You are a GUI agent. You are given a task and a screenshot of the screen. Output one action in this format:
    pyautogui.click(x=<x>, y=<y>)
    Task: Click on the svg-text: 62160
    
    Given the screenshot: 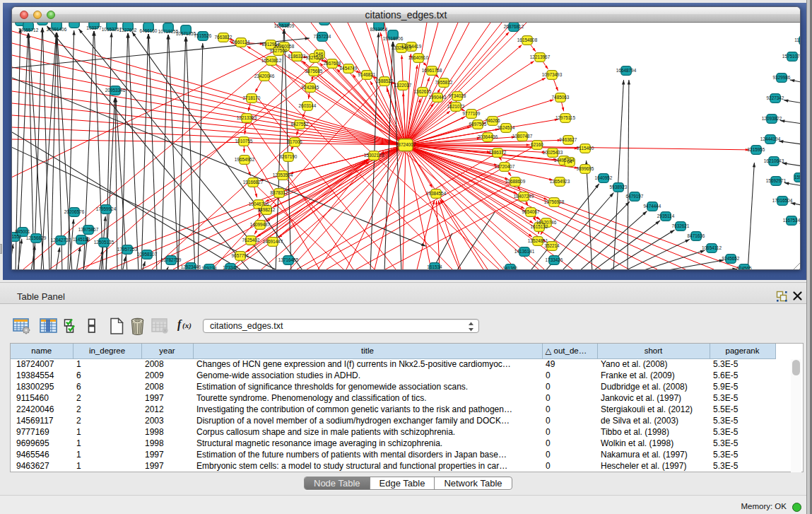 What is the action you would take?
    pyautogui.click(x=537, y=144)
    